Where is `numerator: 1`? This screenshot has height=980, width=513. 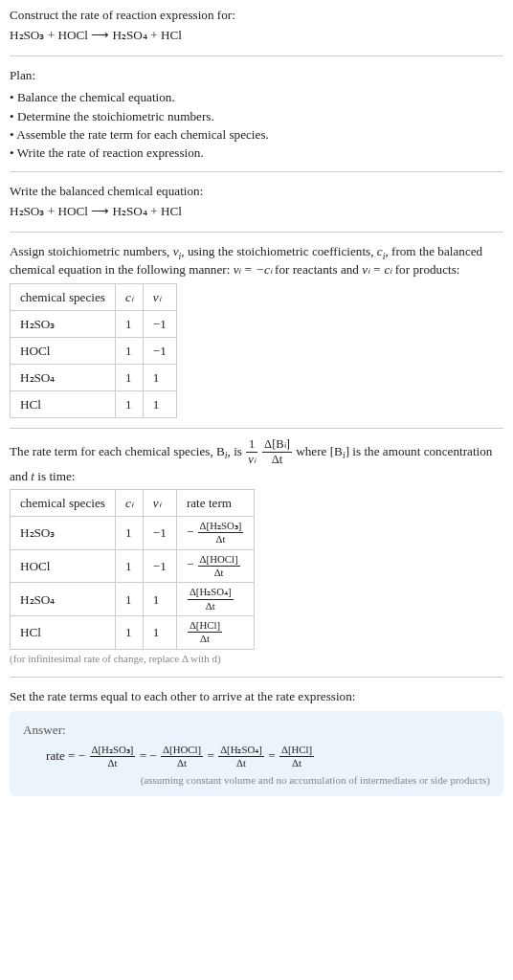 numerator: 1 is located at coordinates (252, 446).